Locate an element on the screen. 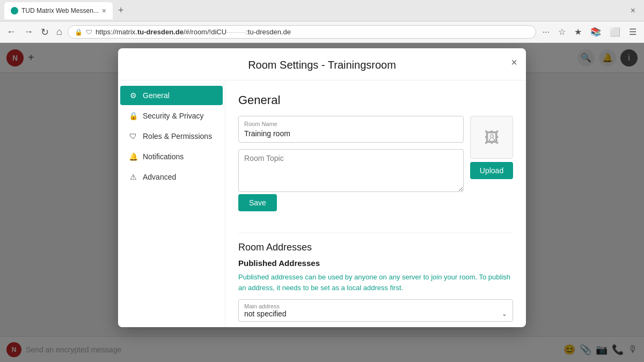  sidebar-item-general: ⚙ General is located at coordinates (172, 95).